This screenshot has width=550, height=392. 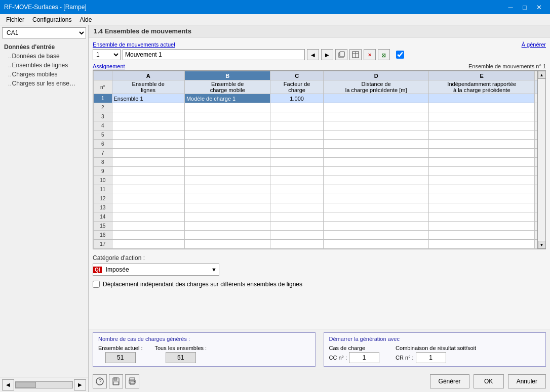 I want to click on sidebar-item-ensembles-lignes: Ensembles de lignes, so click(x=44, y=65).